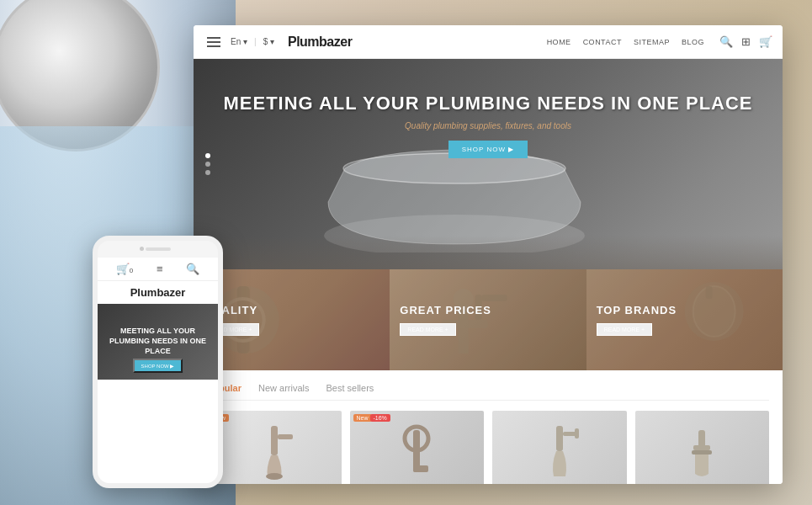  What do you see at coordinates (158, 370) in the screenshot?
I see `mobile-screen: 🛒0 ≡ 🔍 Plumbazer MEETING ALL YOUR PLUMBI…` at bounding box center [158, 370].